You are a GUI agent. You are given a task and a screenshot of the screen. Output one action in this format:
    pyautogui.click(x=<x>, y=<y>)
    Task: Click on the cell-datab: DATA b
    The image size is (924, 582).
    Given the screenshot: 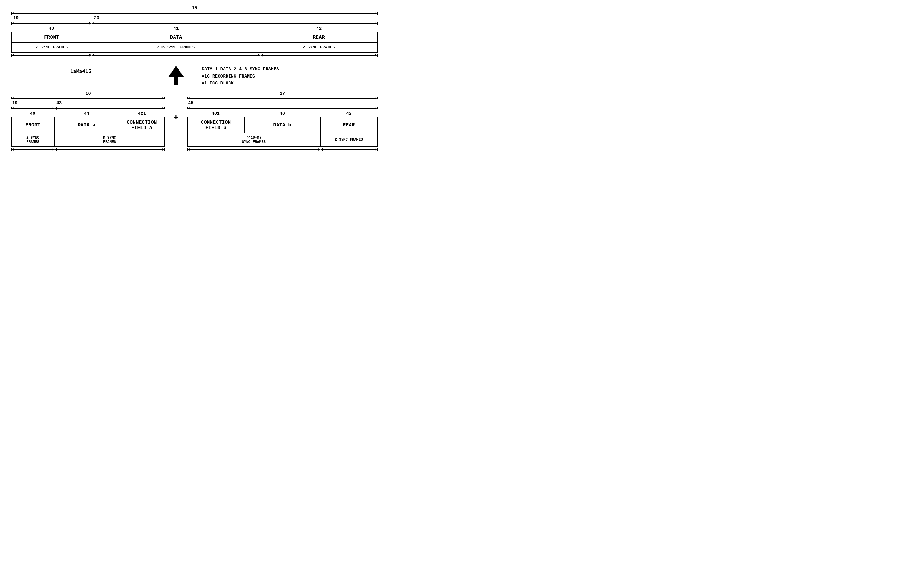 What is the action you would take?
    pyautogui.click(x=282, y=125)
    